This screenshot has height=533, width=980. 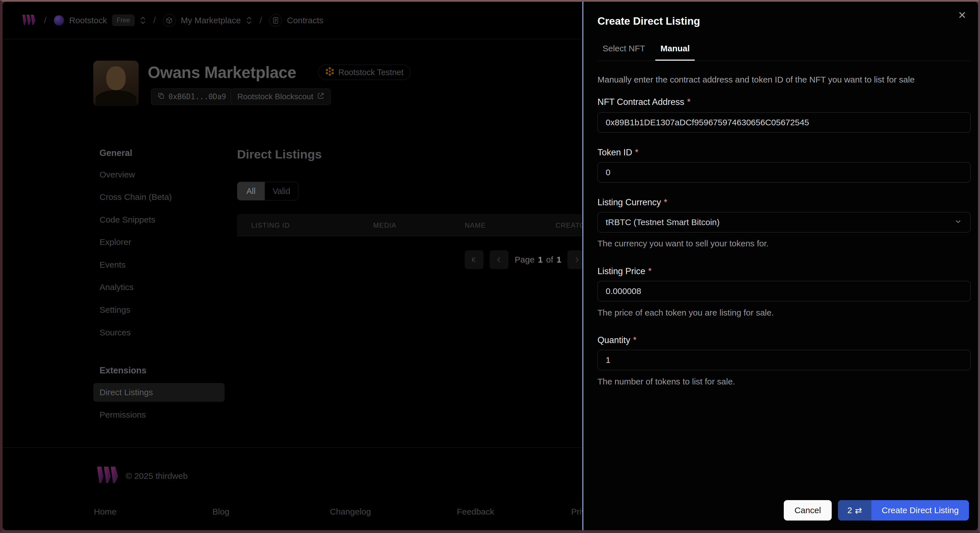 I want to click on network-badge-label: Rootstock Testnet, so click(x=371, y=72).